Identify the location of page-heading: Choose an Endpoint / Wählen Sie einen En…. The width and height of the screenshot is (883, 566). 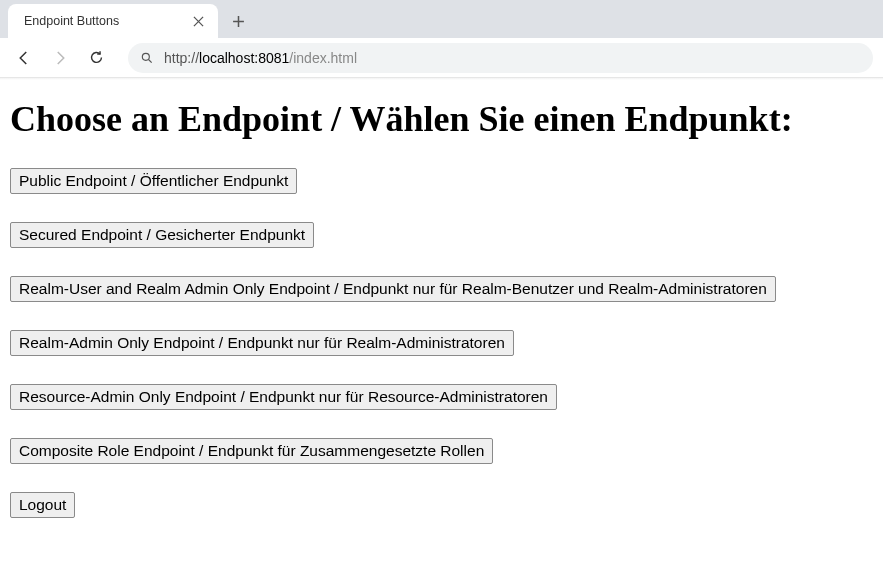
(442, 119).